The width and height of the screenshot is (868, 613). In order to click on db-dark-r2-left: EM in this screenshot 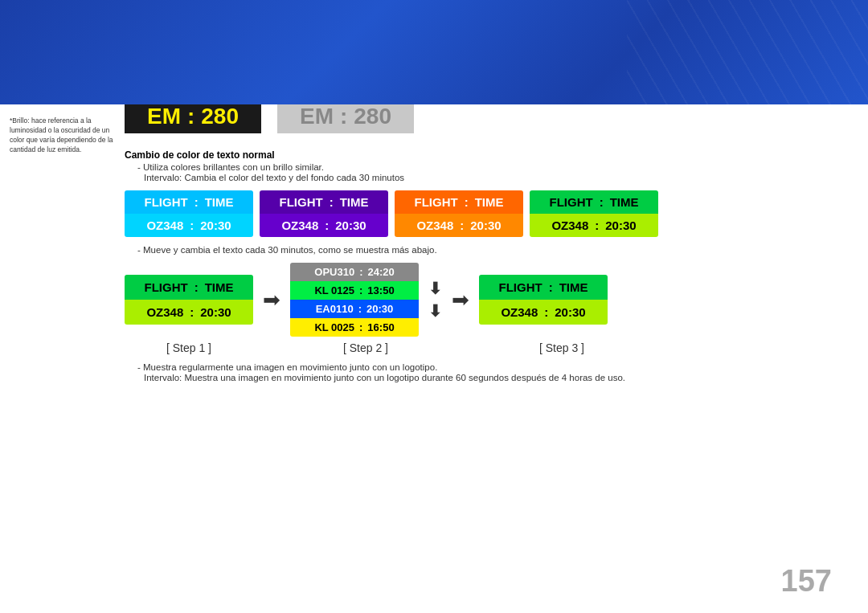, I will do `click(164, 116)`.